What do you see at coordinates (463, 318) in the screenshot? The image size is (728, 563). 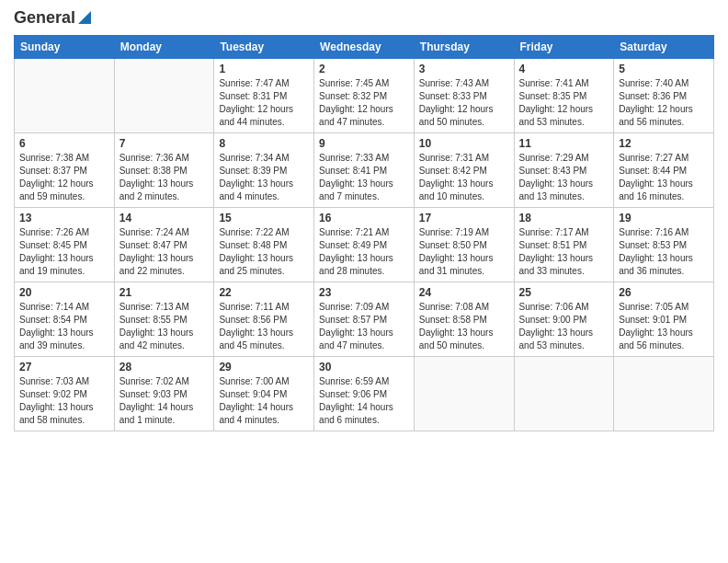 I see `calendar-cell: 24Sunrise: 7:08 AM Sunset: 8:58 PM Dayli…` at bounding box center [463, 318].